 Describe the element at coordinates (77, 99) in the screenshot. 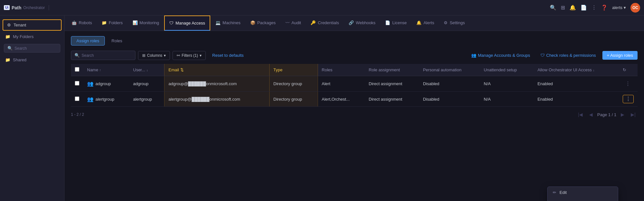

I see `row2-checkbox-cell` at that location.